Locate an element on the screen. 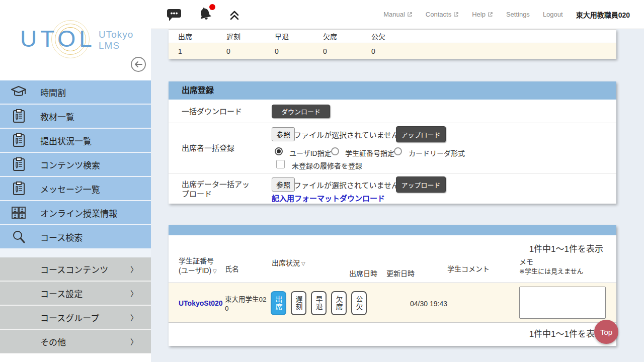 The image size is (644, 362). memo-note: ※学生には見えません is located at coordinates (551, 272).